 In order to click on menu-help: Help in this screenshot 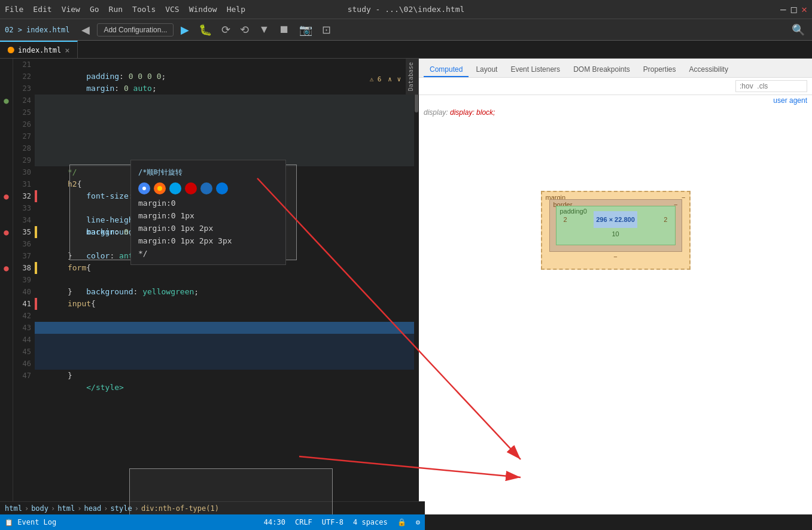, I will do `click(236, 10)`.